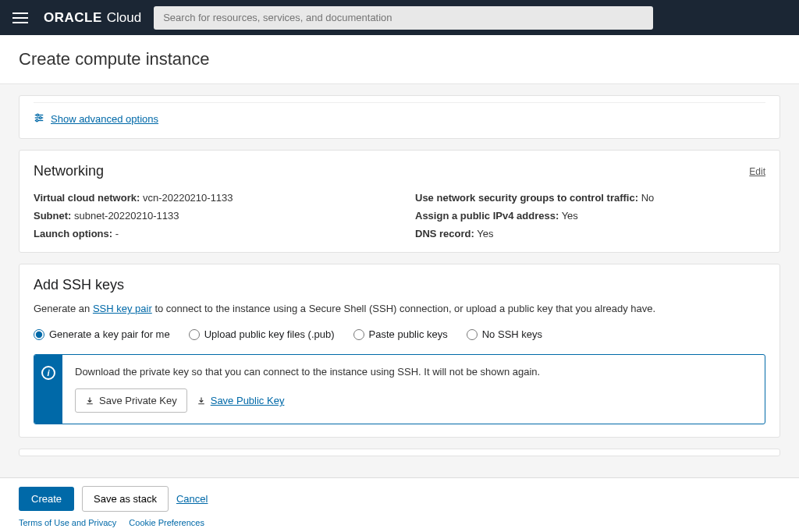  I want to click on ssh-desc: Generate an SSH key pair to connect to t…, so click(400, 309).